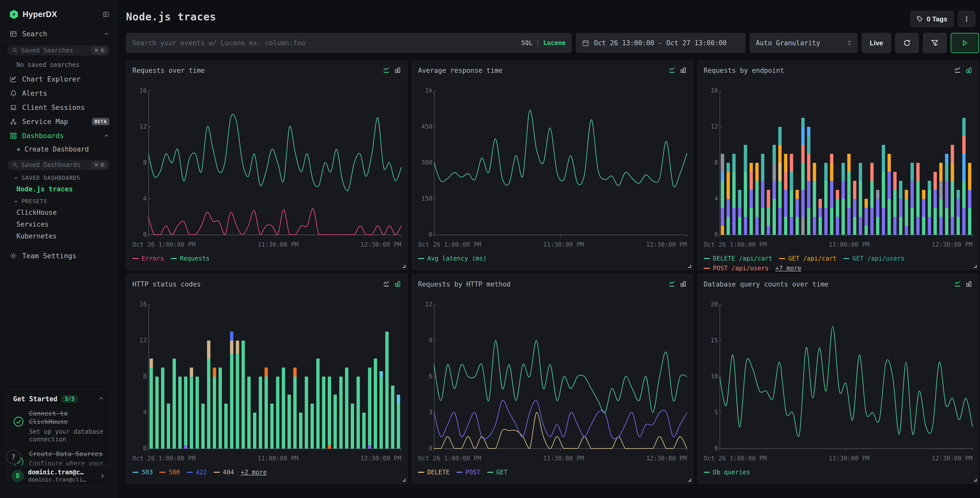 This screenshot has width=980, height=498. I want to click on avatar: D, so click(18, 476).